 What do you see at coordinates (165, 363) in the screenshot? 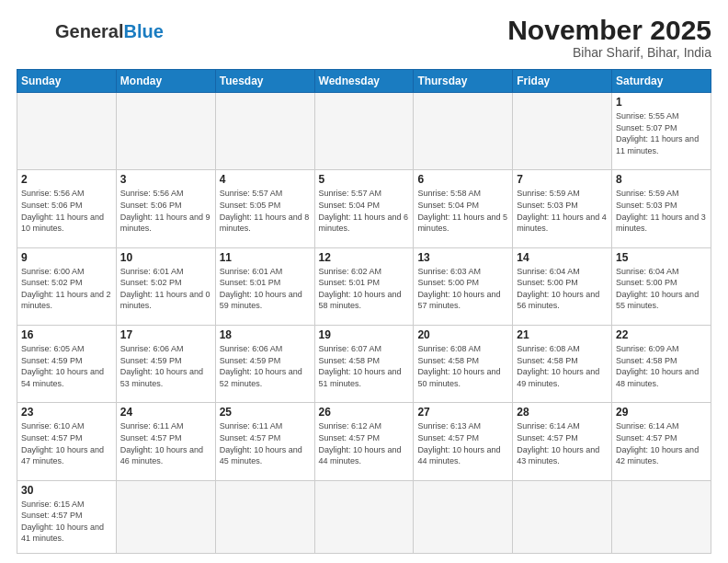
I see `day-17: 17 Sunrise: 6:06 AMSunset: 4:59 PMDaylig…` at bounding box center [165, 363].